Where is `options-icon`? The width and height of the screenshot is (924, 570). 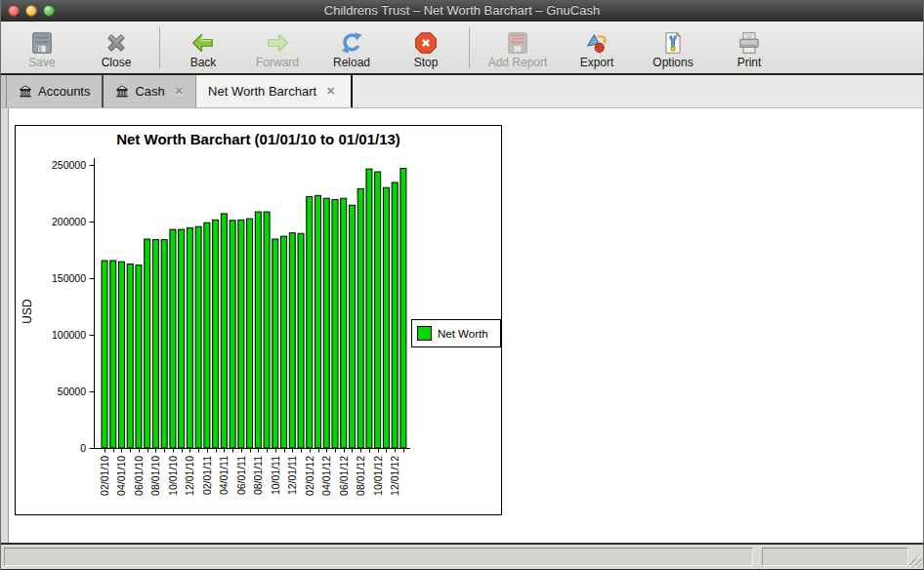
options-icon is located at coordinates (673, 43).